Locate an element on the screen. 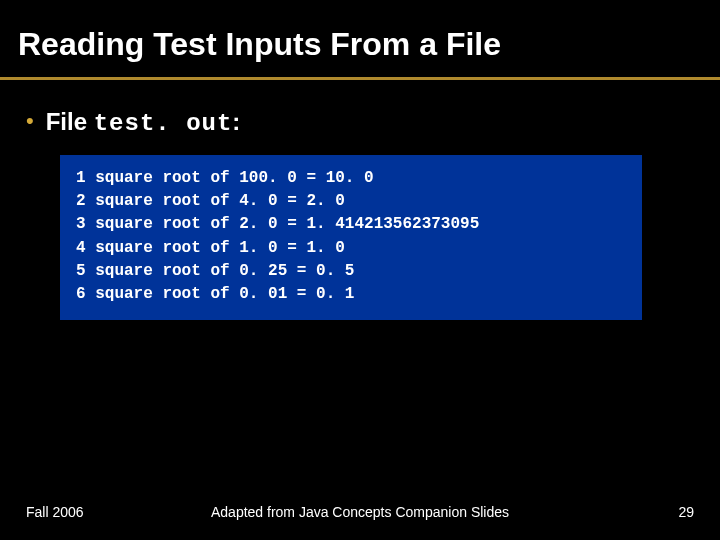 The image size is (720, 540). bullet-filename: test. out is located at coordinates (164, 124).